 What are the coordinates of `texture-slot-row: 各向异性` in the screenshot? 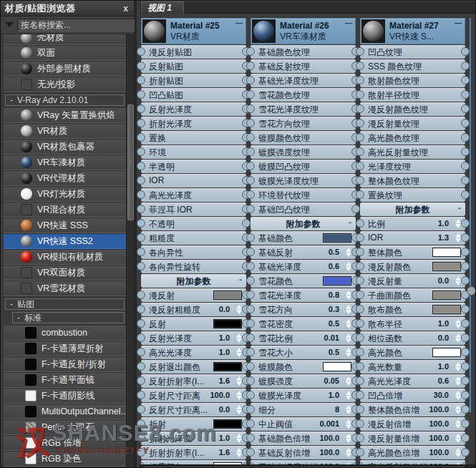 It's located at (193, 252).